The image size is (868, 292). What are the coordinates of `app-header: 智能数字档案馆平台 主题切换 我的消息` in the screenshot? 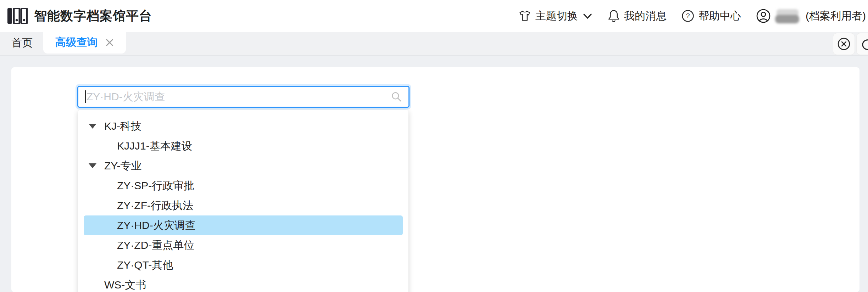 It's located at (434, 16).